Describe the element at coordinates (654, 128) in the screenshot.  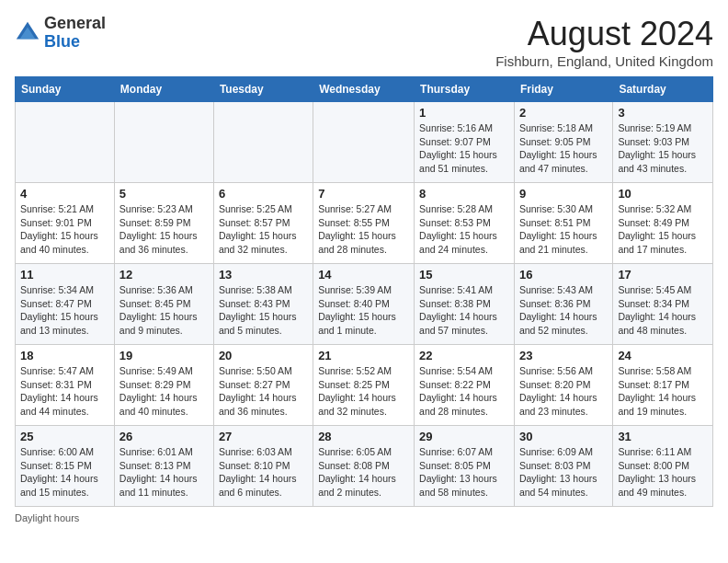
I see `sunrise-info: Sunrise: 5:19 AM` at that location.